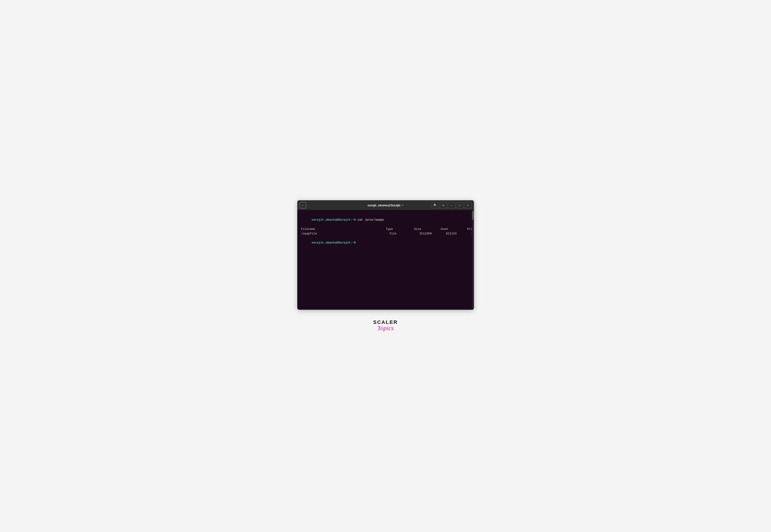 The image size is (771, 532). What do you see at coordinates (386, 255) in the screenshot?
I see `terminal-window: ↑ surajit_ubuntu@Surajit: ~ 🔍 ≡ – □ ×` at bounding box center [386, 255].